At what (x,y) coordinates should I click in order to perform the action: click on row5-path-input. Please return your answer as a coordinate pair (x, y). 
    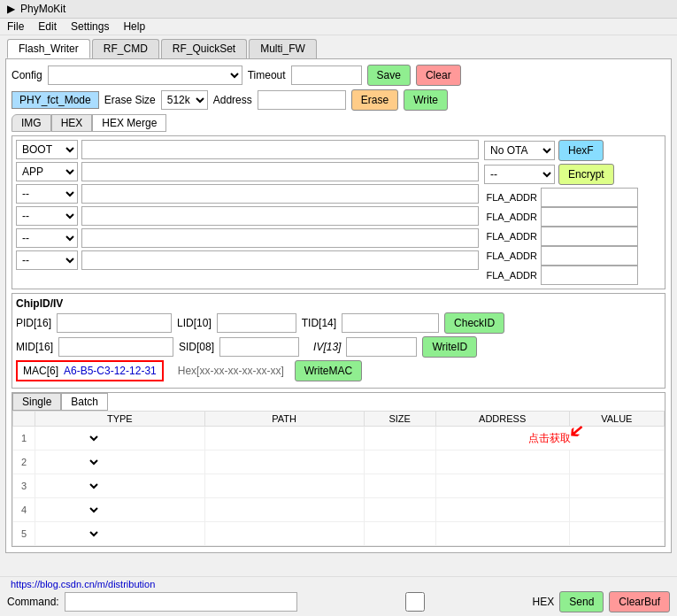
    Looking at the image, I should click on (280, 260).